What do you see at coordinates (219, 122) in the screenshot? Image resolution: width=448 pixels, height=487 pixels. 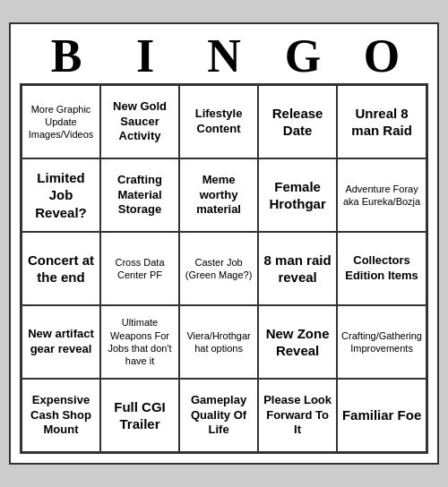 I see `bingo-cell-2: Lifestyle Content` at bounding box center [219, 122].